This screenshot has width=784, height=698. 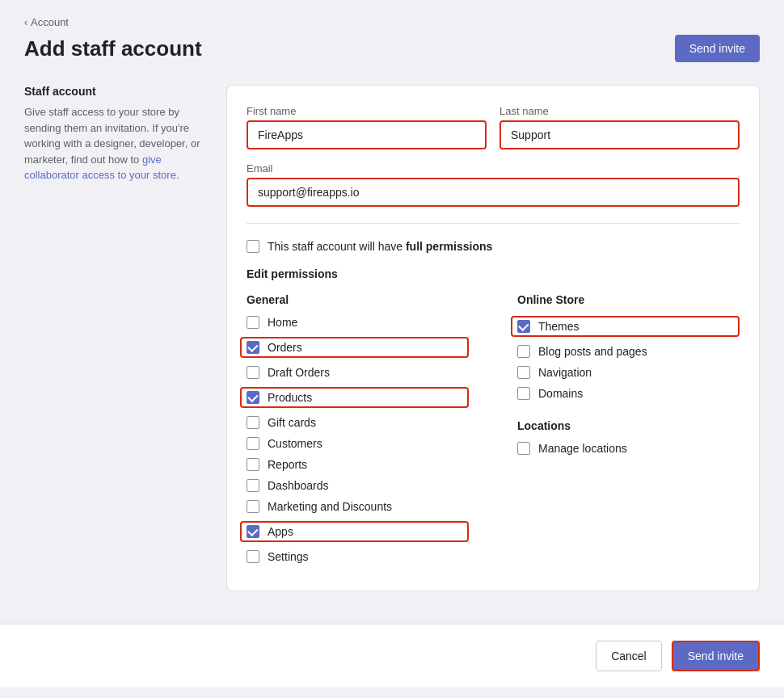 I want to click on page-title: Add staff account, so click(x=113, y=48).